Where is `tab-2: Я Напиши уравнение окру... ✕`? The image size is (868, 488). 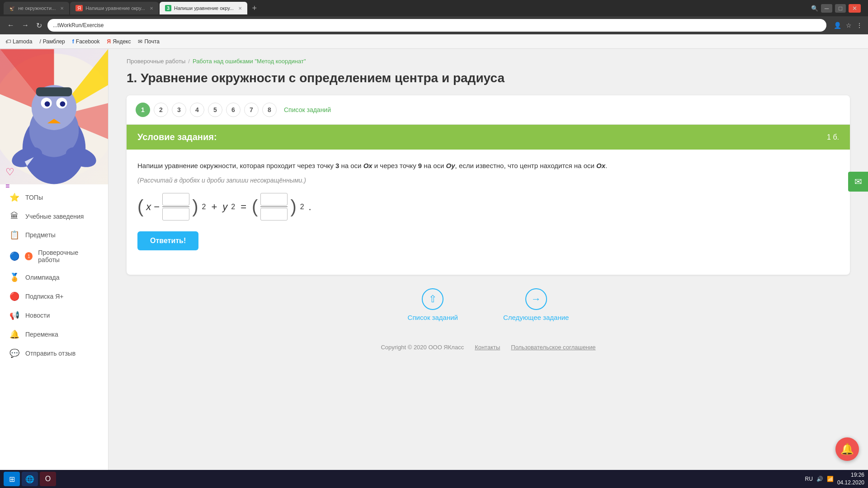
tab-2: Я Напиши уравнение окру... ✕ is located at coordinates (114, 8).